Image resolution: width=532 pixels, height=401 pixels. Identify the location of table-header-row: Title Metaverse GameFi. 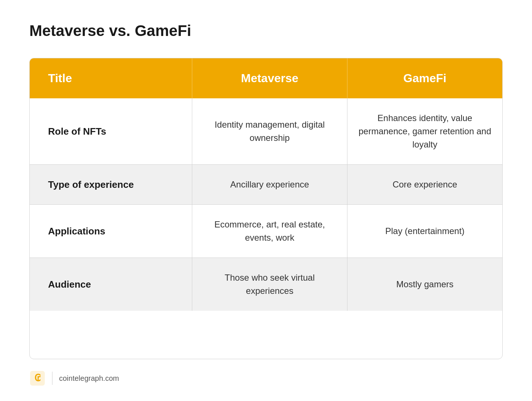
(266, 79).